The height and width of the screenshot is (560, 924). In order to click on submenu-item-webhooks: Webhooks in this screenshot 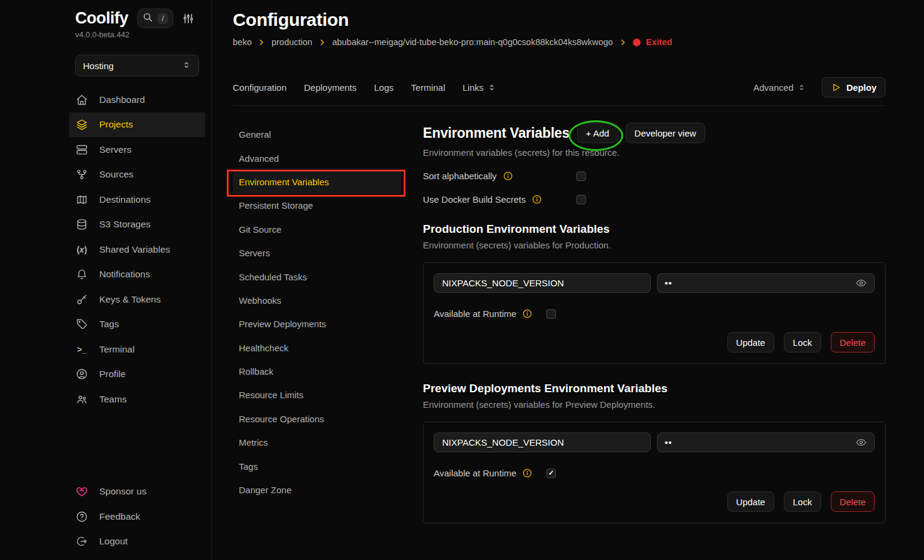, I will do `click(317, 301)`.